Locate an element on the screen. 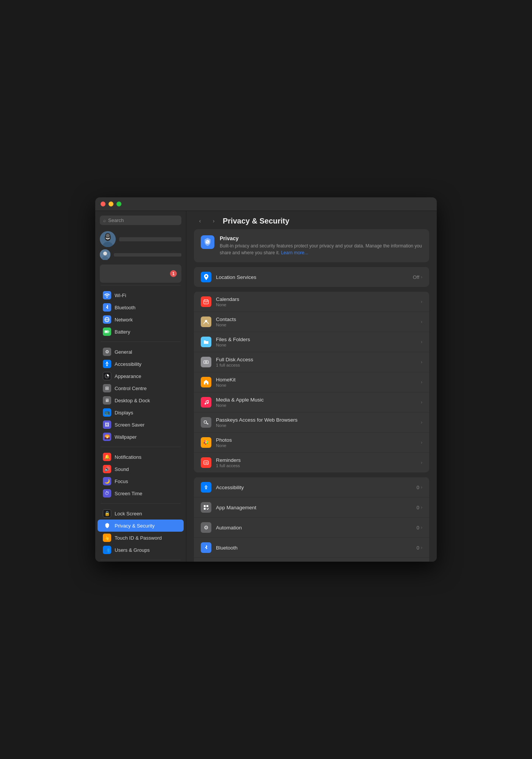 Image resolution: width=532 pixels, height=759 pixels. sidebar-item-label-notifications: Notifications is located at coordinates (128, 457).